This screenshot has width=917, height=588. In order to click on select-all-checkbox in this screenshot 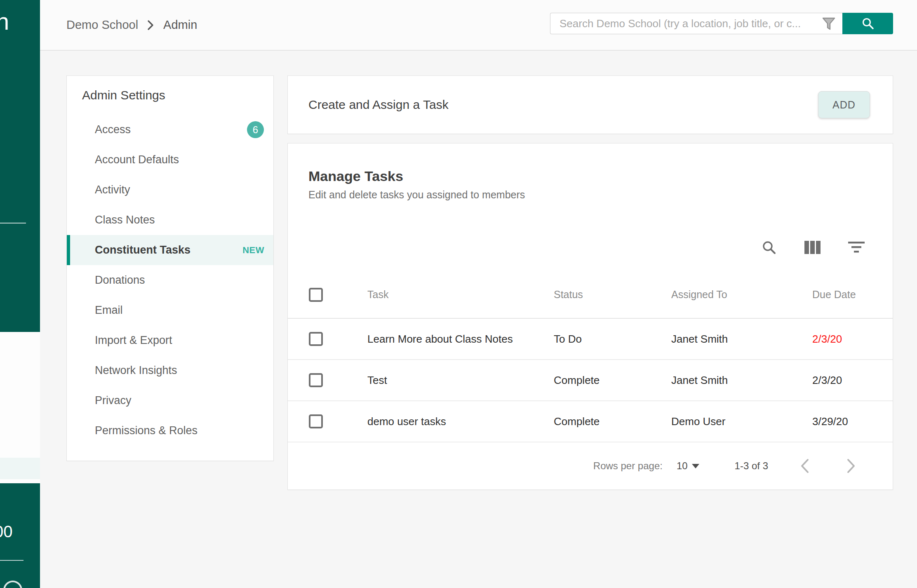, I will do `click(316, 295)`.